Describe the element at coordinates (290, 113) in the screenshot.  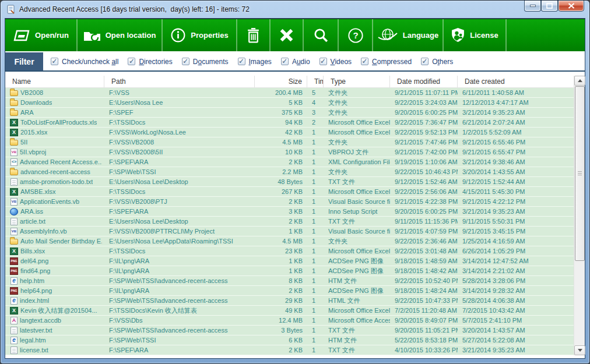
I see `table-row: ARAF:\SPEF375 KB3文件夹9/20/2015 6:00:25 PM…` at that location.